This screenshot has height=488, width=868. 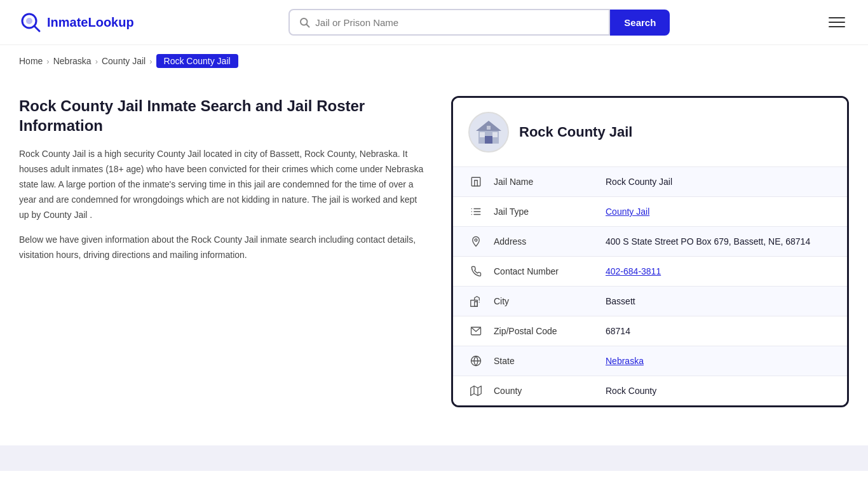 I want to click on table-row: Zip/Postal Code 68714, so click(x=650, y=332).